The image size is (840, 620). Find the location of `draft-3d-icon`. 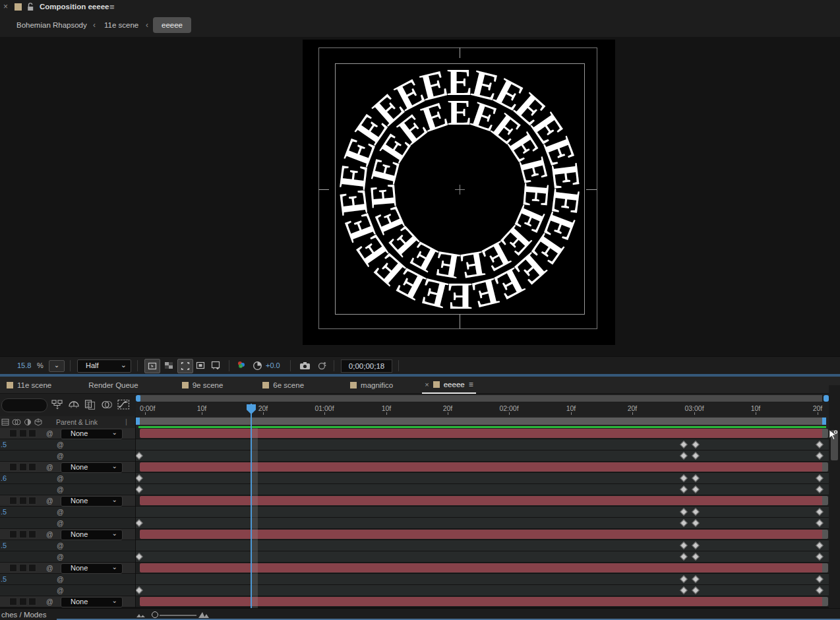

draft-3d-icon is located at coordinates (74, 405).